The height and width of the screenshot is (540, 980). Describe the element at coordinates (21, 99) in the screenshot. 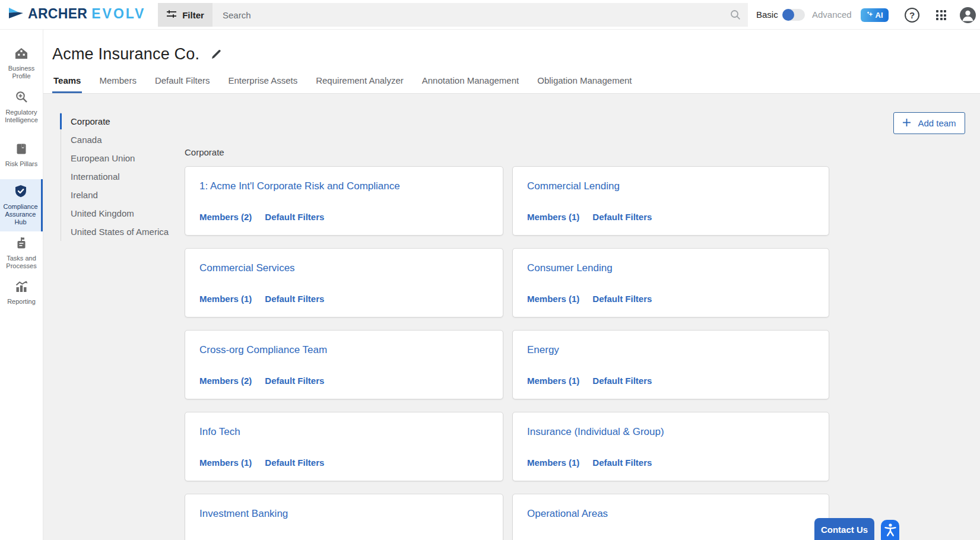

I see `magnifier-plus-icon` at that location.